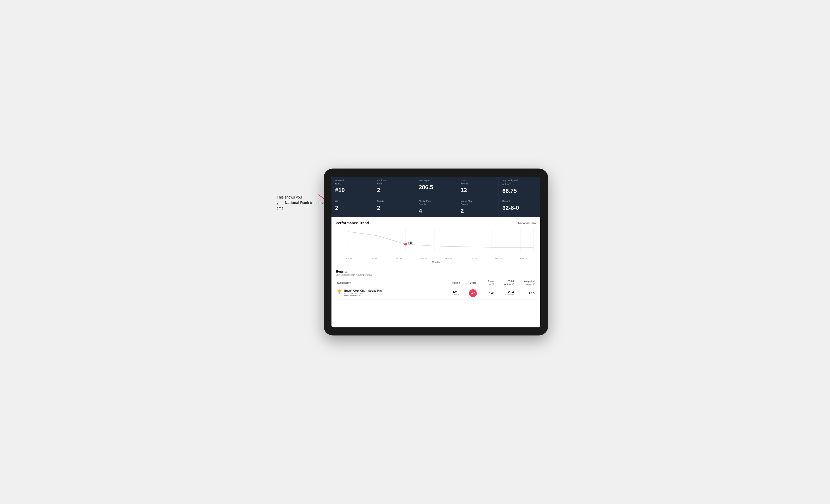 This screenshot has height=504, width=830. Describe the element at coordinates (340, 292) in the screenshot. I see `trophy-icon: 🏆` at that location.